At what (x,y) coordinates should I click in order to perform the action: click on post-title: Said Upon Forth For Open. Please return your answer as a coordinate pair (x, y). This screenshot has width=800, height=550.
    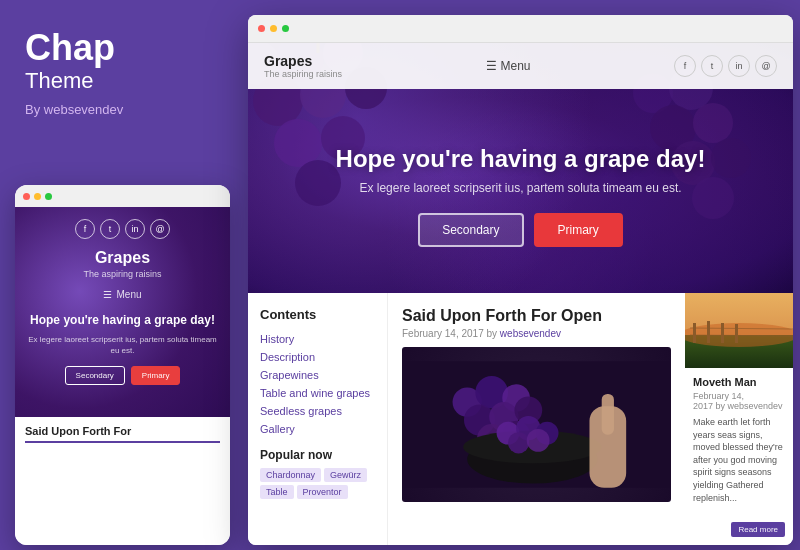
    Looking at the image, I should click on (536, 316).